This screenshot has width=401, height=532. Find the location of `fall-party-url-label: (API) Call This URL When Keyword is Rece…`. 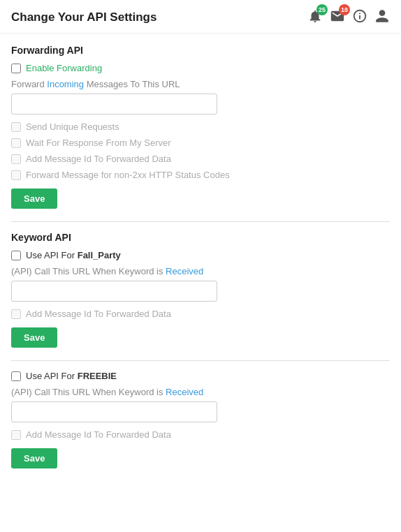

fall-party-url-label: (API) Call This URL When Keyword is Rece… is located at coordinates (200, 271).